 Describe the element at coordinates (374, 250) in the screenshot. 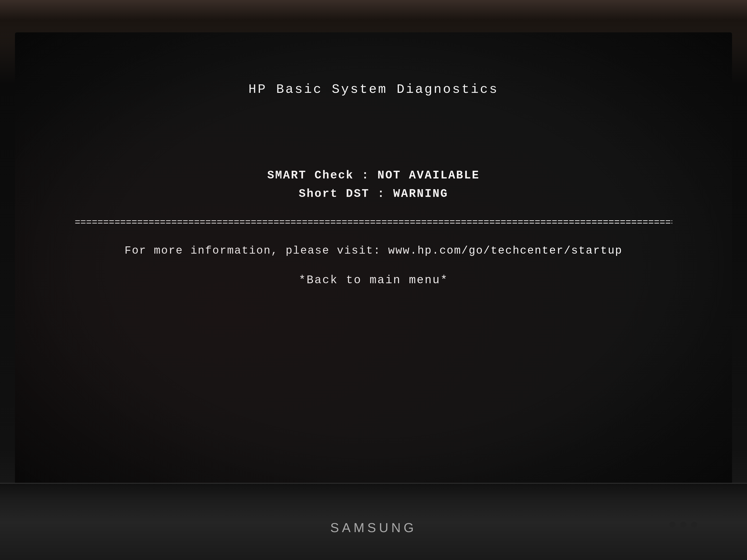

I see `info-line: For more information, please visit: www.…` at that location.